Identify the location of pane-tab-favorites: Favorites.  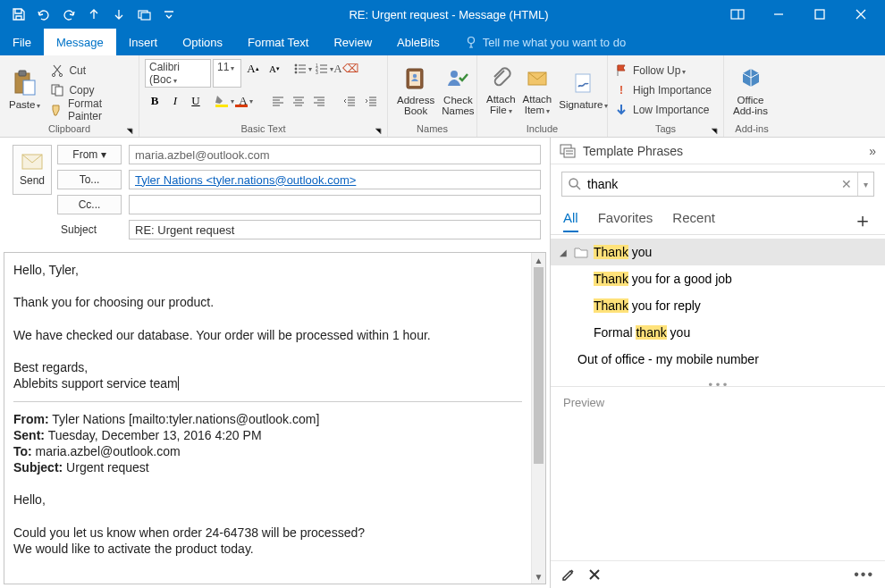
(626, 222).